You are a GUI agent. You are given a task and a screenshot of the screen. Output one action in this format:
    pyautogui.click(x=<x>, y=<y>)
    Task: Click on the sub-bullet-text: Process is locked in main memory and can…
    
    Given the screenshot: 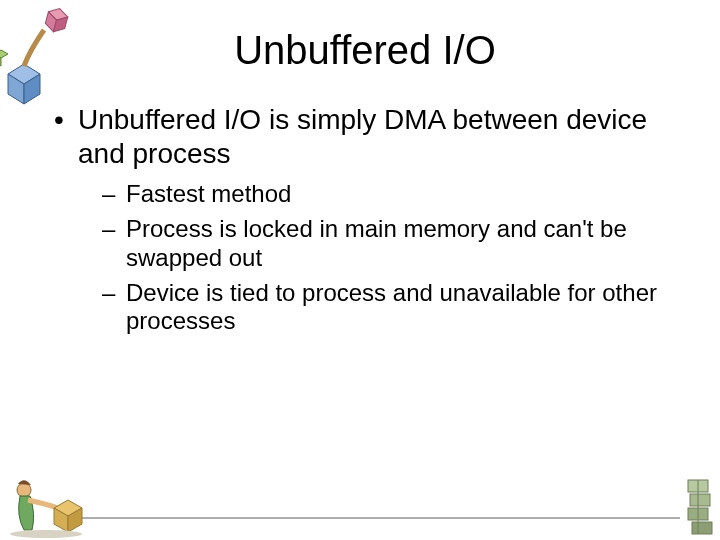 What is the action you would take?
    pyautogui.click(x=376, y=243)
    